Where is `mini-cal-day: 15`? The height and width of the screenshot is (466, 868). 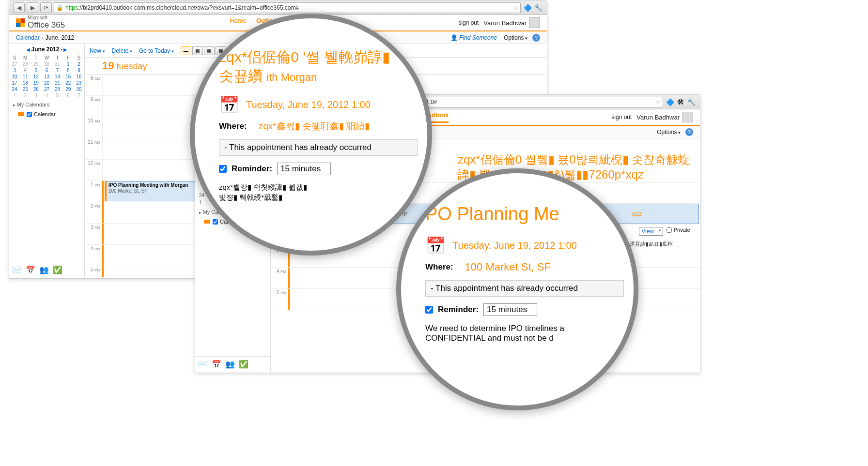
mini-cal-day: 15 is located at coordinates (68, 76).